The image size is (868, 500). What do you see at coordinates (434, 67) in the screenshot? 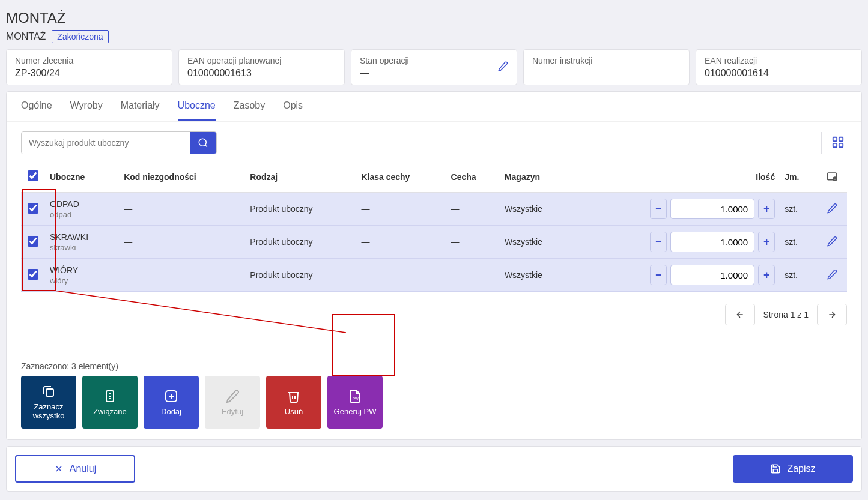
I see `card-operation-state: Stan operacji —` at bounding box center [434, 67].